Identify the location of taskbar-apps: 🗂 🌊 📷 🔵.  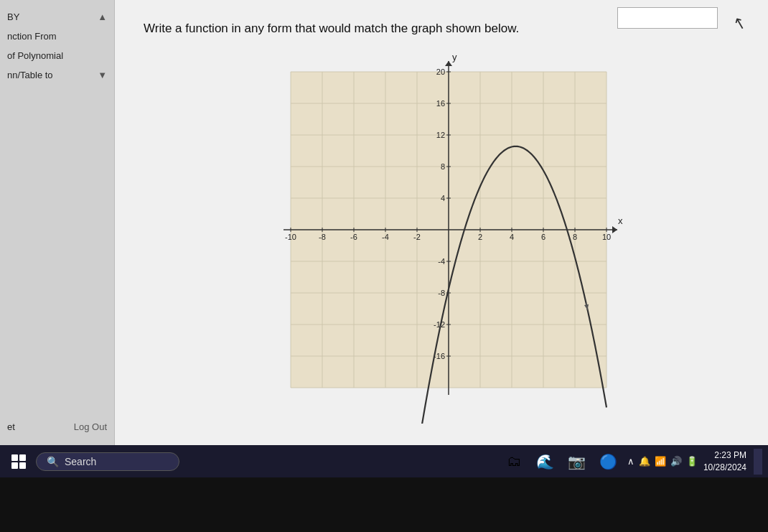
(561, 462).